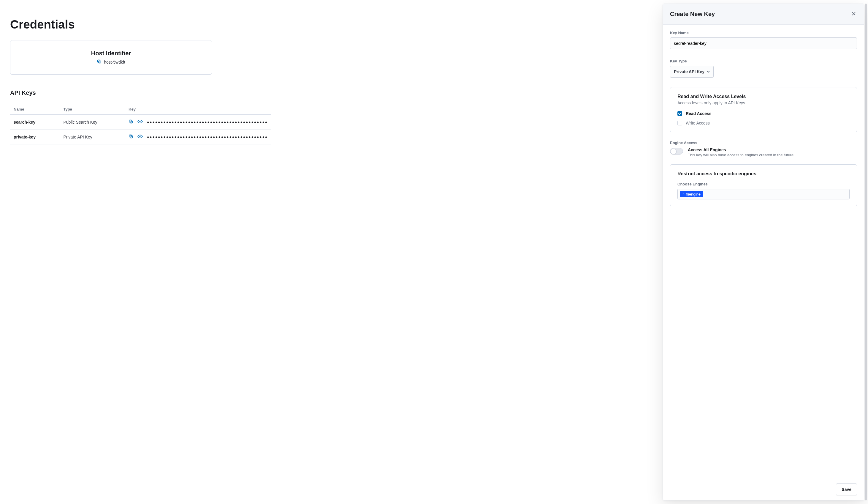 This screenshot has height=504, width=868. Describe the element at coordinates (741, 154) in the screenshot. I see `access-all-subtitle: This key will also have access to engine…` at that location.